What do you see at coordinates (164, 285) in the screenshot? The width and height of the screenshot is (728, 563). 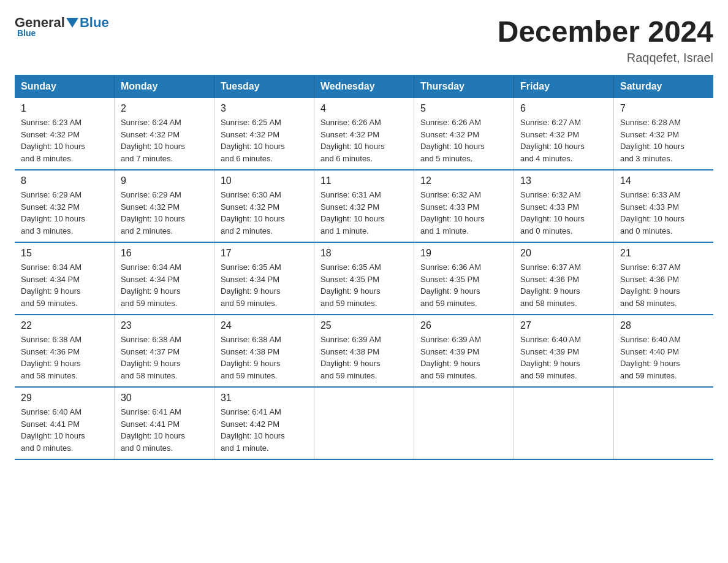 I see `day-info: Sunrise: 6:34 AMSunset: 4:34 PMDaylight:…` at bounding box center [164, 285].